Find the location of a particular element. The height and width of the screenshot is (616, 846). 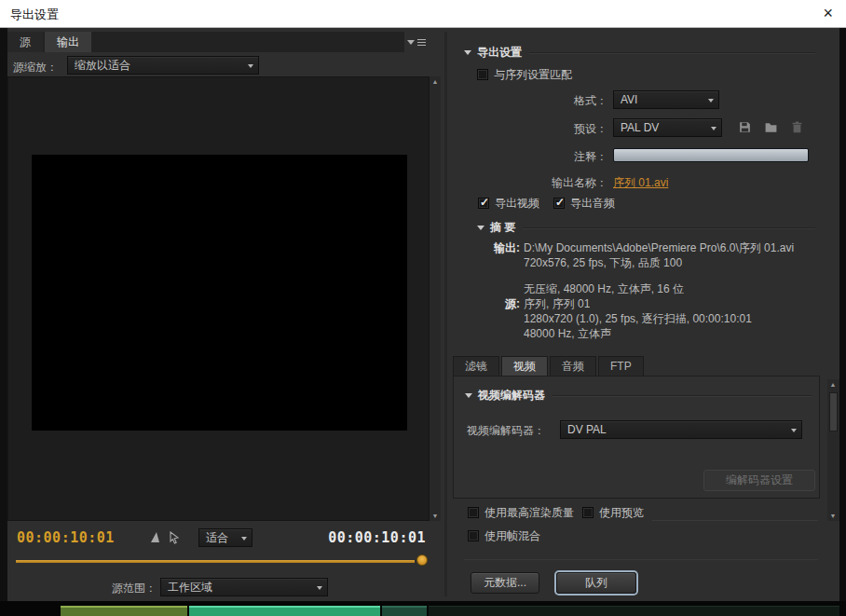

video-codec-select: DV PAL is located at coordinates (681, 430).